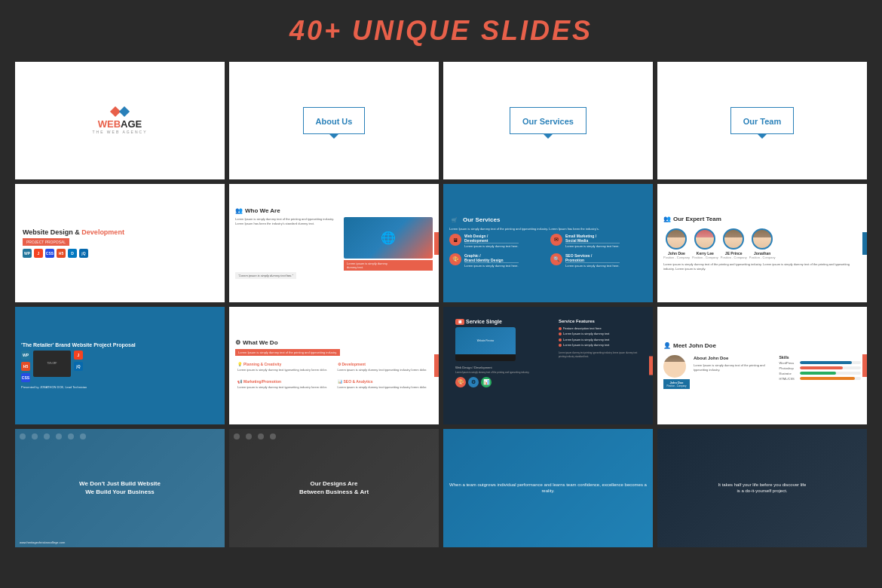  Describe the element at coordinates (239, 211) in the screenshot. I see `people-icon: 👥` at that location.